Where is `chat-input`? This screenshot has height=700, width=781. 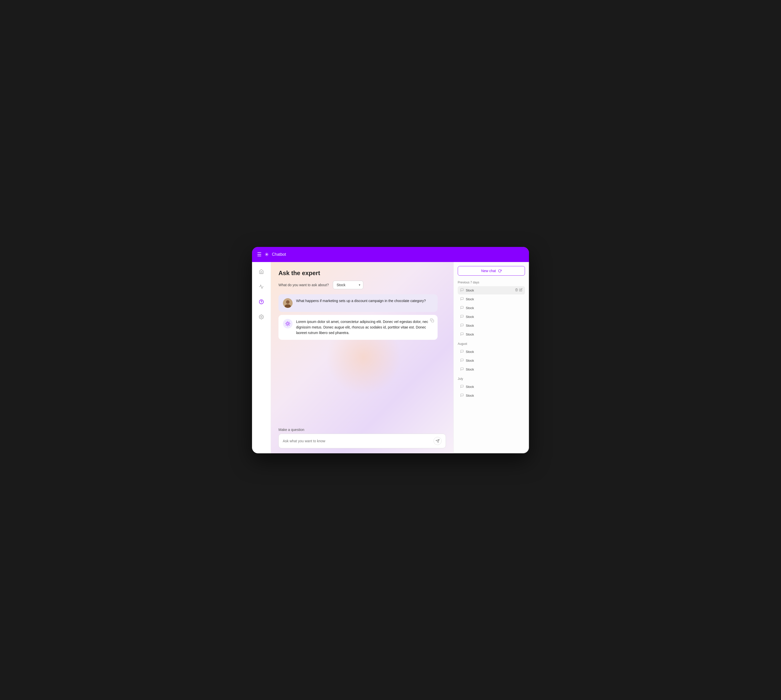 chat-input is located at coordinates (357, 441).